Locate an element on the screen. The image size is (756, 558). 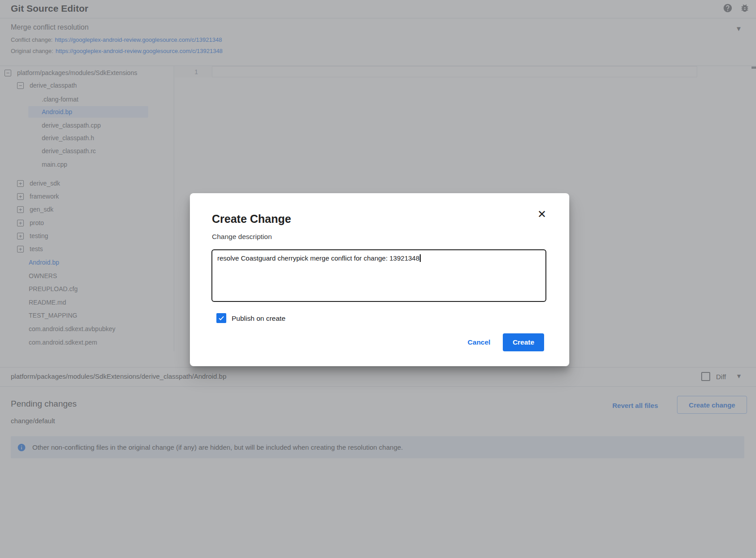
check-icon is located at coordinates (221, 318).